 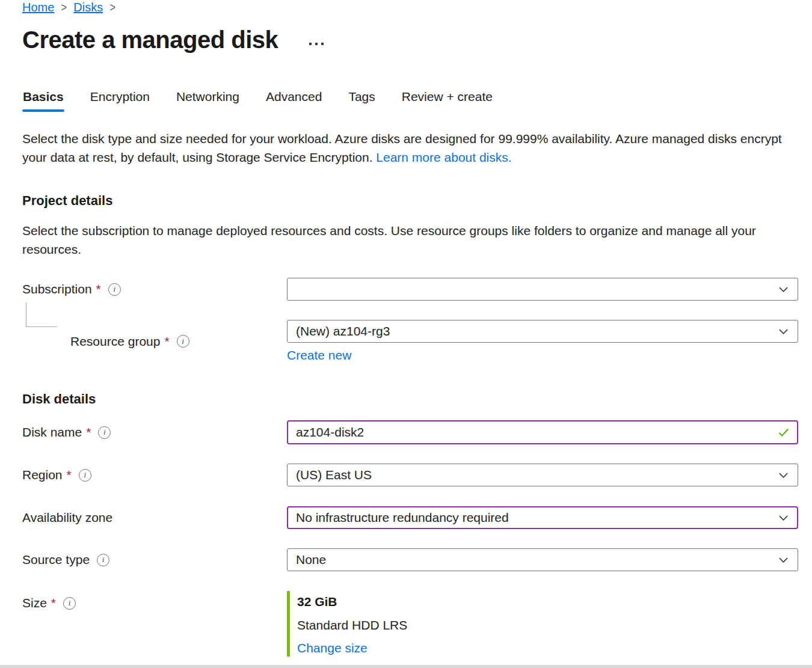 What do you see at coordinates (57, 289) in the screenshot?
I see `subscription-label: Subscription` at bounding box center [57, 289].